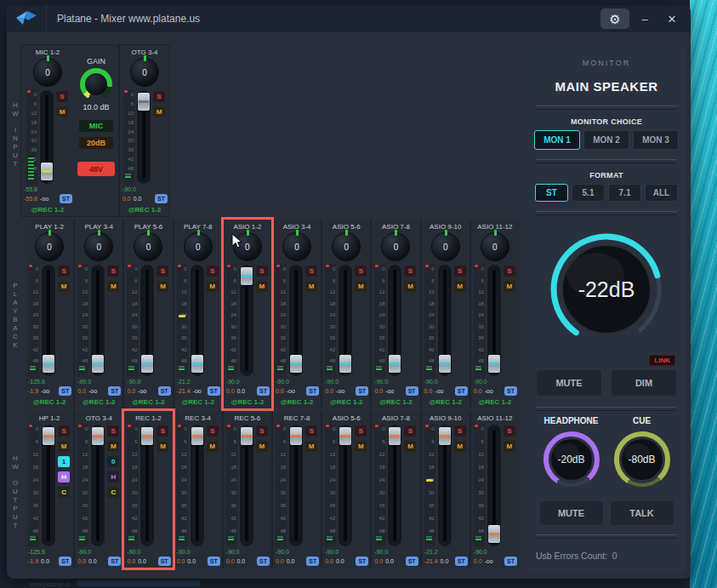  I want to click on output-mode-button: 0, so click(113, 461).